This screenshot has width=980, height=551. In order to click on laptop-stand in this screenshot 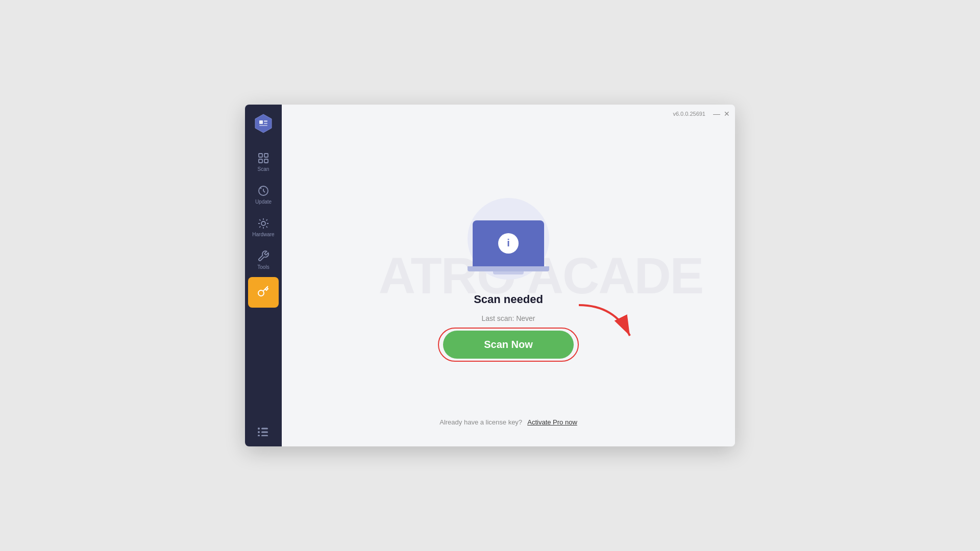, I will do `click(508, 273)`.